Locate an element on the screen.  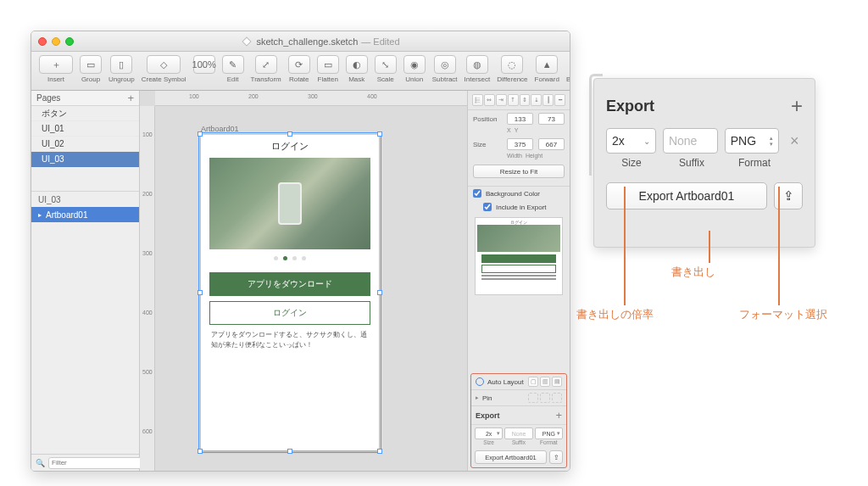
add-export-button: + is located at coordinates (559, 416).